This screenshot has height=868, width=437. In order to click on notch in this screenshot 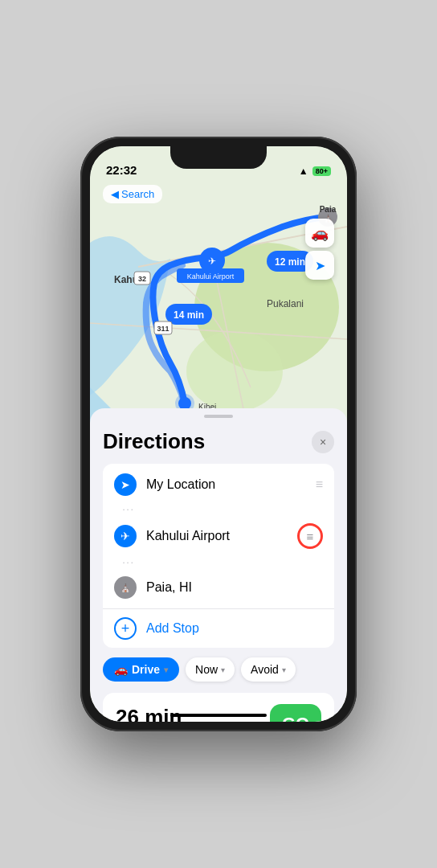, I will do `click(218, 158)`.